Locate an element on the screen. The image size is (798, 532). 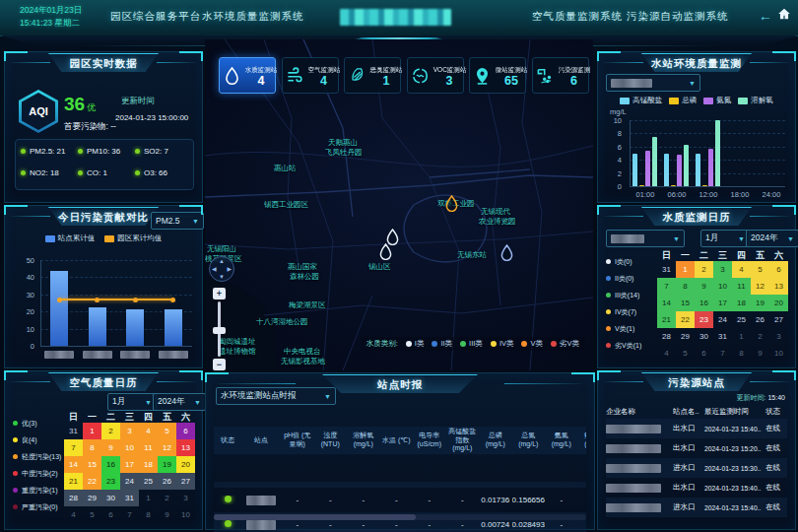
calendar-day: 15 is located at coordinates (93, 465).